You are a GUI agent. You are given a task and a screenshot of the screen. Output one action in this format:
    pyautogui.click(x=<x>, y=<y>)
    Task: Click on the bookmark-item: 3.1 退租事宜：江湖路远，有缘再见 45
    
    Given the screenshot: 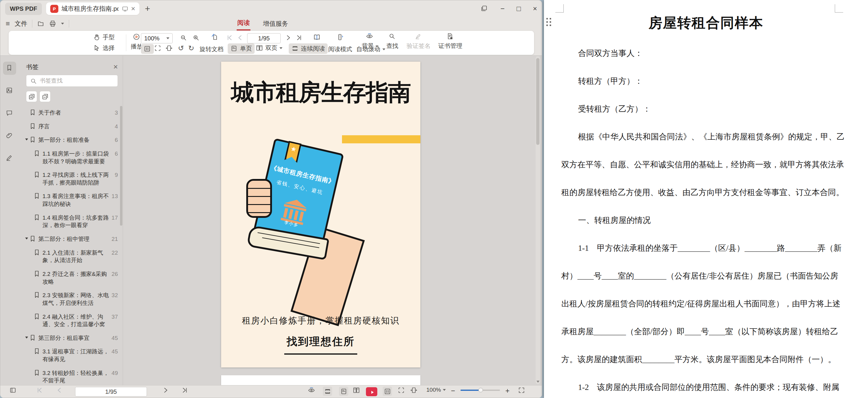 What is the action you would take?
    pyautogui.click(x=73, y=355)
    